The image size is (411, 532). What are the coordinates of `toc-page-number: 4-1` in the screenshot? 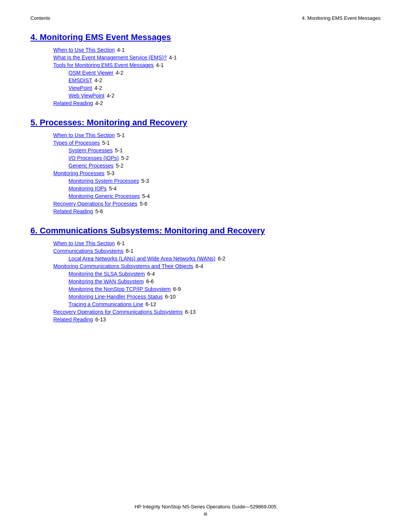 It's located at (160, 65).